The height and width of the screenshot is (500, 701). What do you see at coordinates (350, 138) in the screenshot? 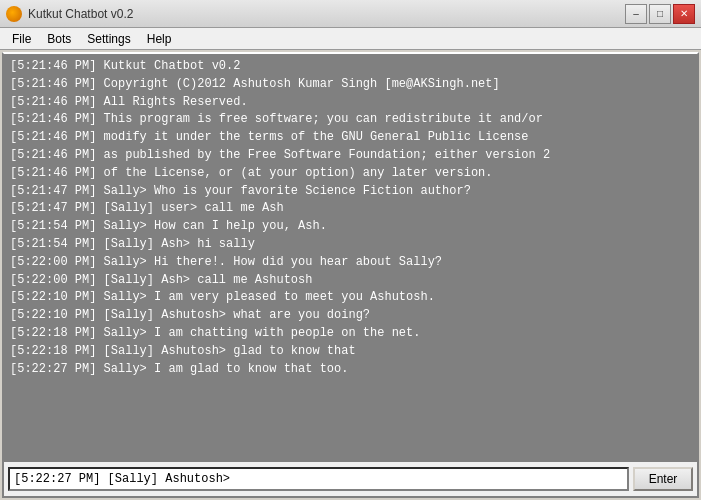
I see `chat-line: [5:21:46 PM] modify it under the terms o…` at bounding box center [350, 138].